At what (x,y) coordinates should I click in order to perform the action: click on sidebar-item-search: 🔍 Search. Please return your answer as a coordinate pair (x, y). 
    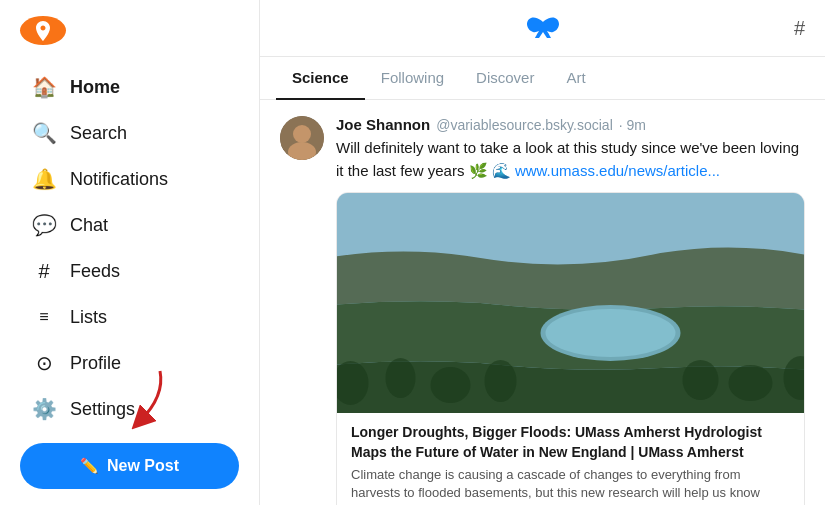
    Looking at the image, I should click on (130, 133).